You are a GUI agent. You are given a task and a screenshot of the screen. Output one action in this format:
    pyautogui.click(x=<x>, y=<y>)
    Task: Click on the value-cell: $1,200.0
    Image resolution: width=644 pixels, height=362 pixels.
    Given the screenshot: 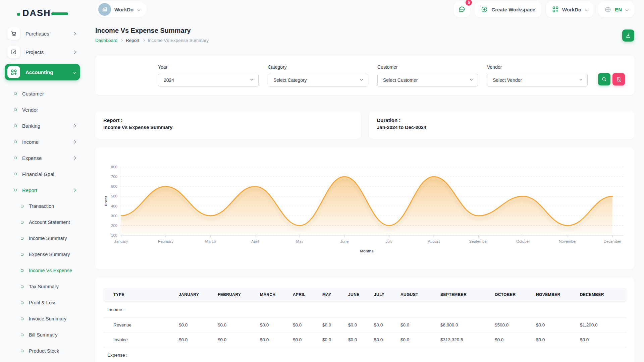 What is the action you would take?
    pyautogui.click(x=601, y=325)
    